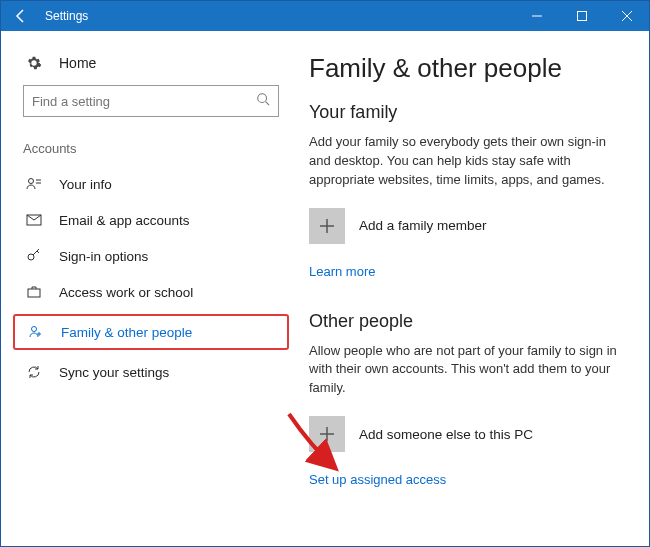  What do you see at coordinates (151, 150) in the screenshot?
I see `section-label: Accounts` at bounding box center [151, 150].